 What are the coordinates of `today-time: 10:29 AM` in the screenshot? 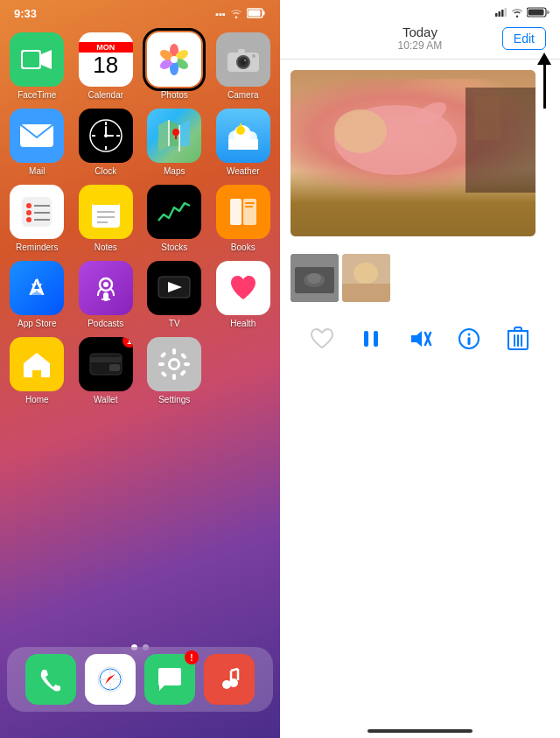 It's located at (420, 46).